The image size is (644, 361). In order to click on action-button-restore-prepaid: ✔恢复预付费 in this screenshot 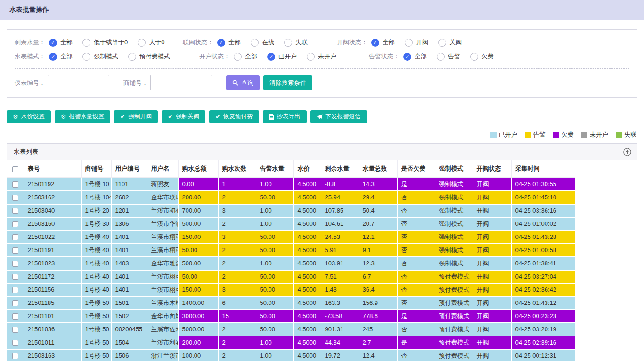, I will do `click(234, 117)`.